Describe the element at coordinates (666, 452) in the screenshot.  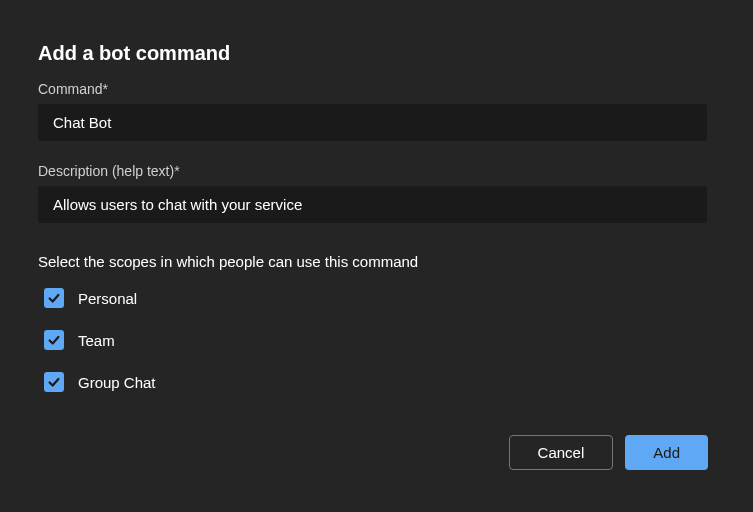
I see `add-button: Add` at that location.